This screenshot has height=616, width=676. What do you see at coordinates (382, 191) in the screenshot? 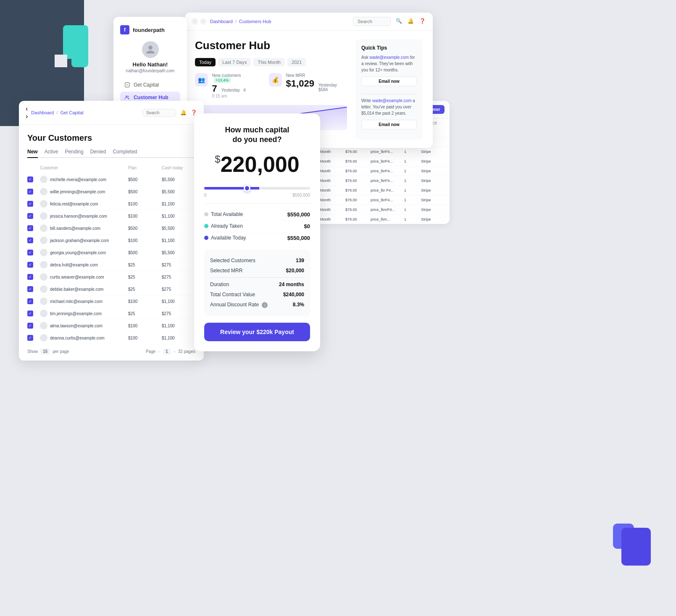
I see `table-row: Month $79.00 price_lbr P4... 1 Stripe` at bounding box center [382, 191].